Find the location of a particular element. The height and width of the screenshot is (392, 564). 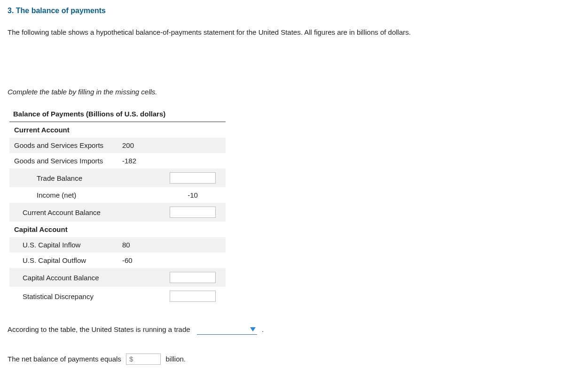

chevron-down-icon is located at coordinates (253, 329).